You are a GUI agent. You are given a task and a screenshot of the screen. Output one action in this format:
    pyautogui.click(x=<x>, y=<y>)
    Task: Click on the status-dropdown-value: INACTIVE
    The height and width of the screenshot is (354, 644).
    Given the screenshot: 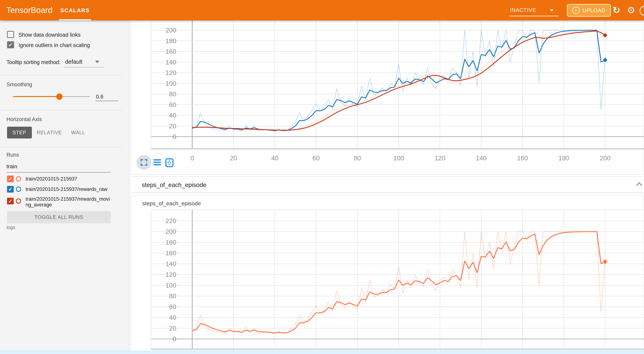 What is the action you would take?
    pyautogui.click(x=523, y=10)
    